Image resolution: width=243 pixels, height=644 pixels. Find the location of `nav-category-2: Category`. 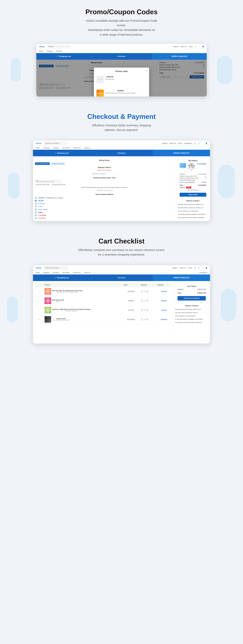

nav-category-2: Category is located at coordinates (46, 148).